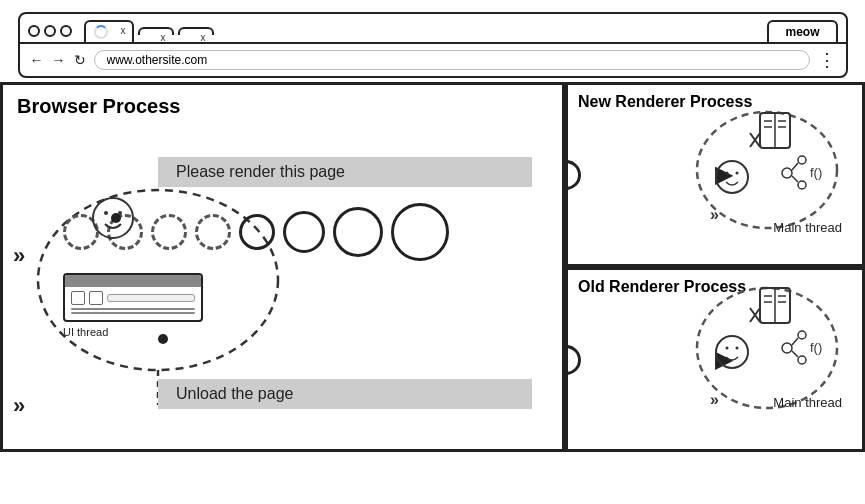 Image resolution: width=865 pixels, height=504 pixels. Describe the element at coordinates (59, 60) in the screenshot. I see `forward-button: →` at that location.